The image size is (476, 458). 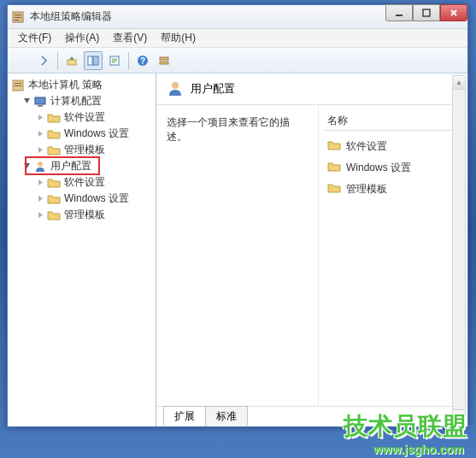 What do you see at coordinates (459, 250) in the screenshot?
I see `vertical-scrollbar: ▲ ▼` at bounding box center [459, 250].